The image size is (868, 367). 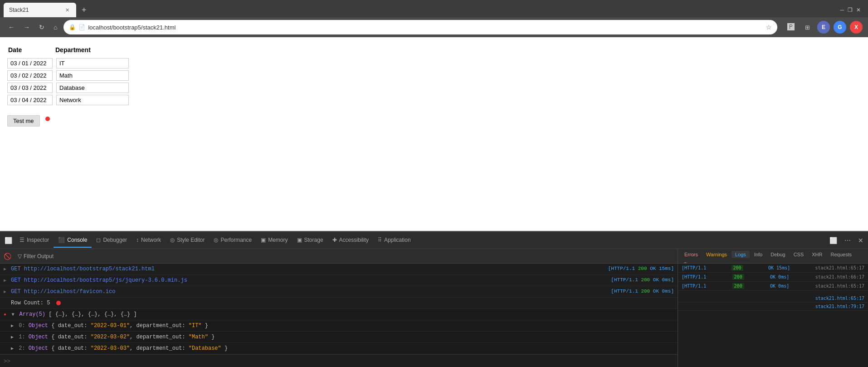 I want to click on devtools-dock-button: ⬜, so click(x=834, y=240).